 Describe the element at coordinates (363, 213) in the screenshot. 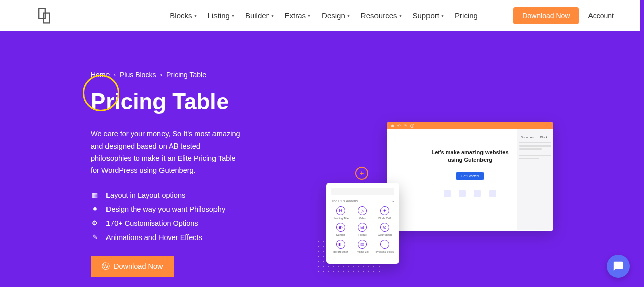

I see `block-option: ▷Video` at that location.